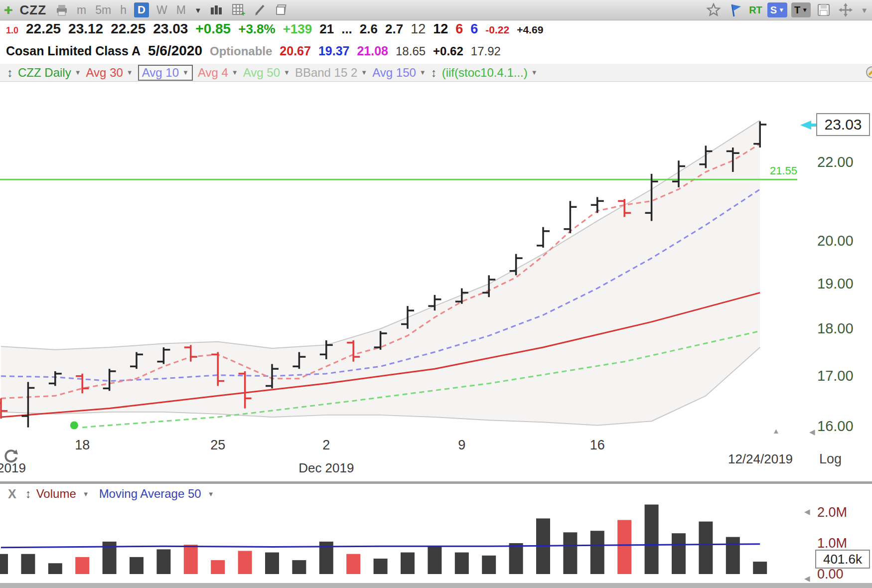  I want to click on signal-dot, so click(74, 426).